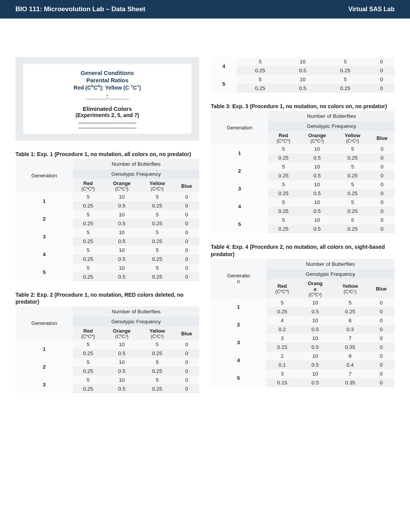 Image resolution: width=410 pixels, height=532 pixels. I want to click on colhead-blue: Blue, so click(382, 138).